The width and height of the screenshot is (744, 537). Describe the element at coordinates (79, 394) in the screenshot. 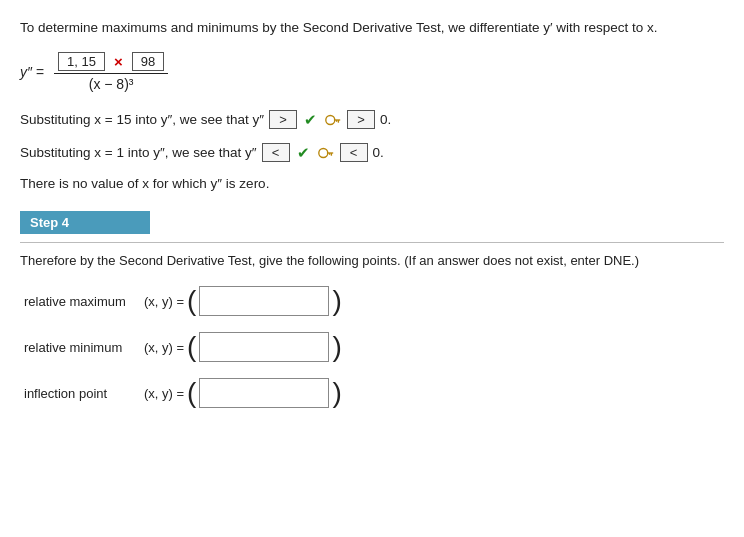

I see `inflection-point-label: inflection point` at that location.